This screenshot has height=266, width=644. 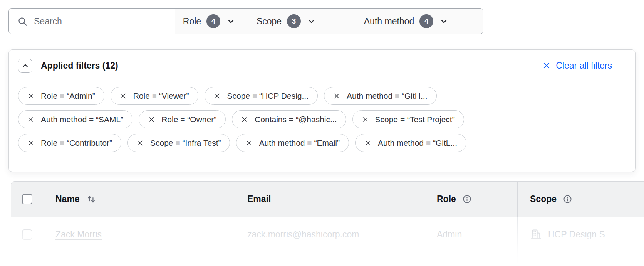 I want to click on filter-chip-label: Role = “Admin”, so click(x=68, y=96).